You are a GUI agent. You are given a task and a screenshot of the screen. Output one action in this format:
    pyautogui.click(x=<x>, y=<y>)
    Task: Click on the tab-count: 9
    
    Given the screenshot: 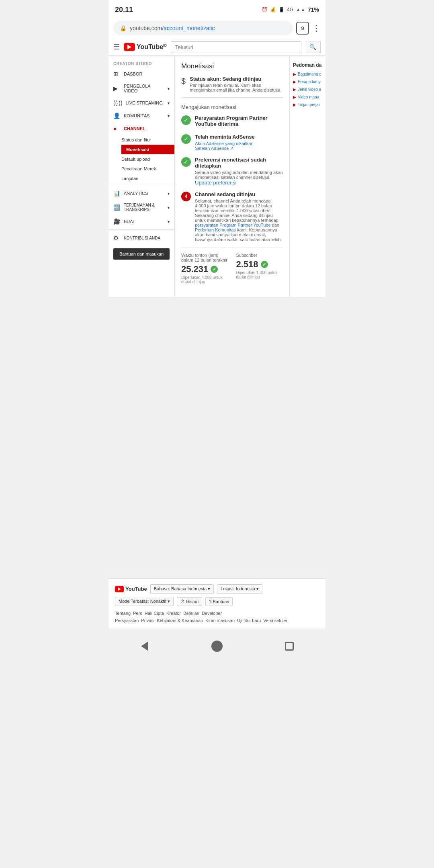 What is the action you would take?
    pyautogui.click(x=303, y=28)
    